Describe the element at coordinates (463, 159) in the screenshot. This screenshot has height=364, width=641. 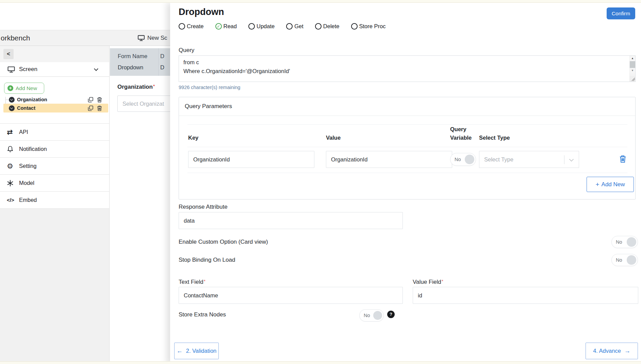
I see `query-variable-toggle: No` at that location.